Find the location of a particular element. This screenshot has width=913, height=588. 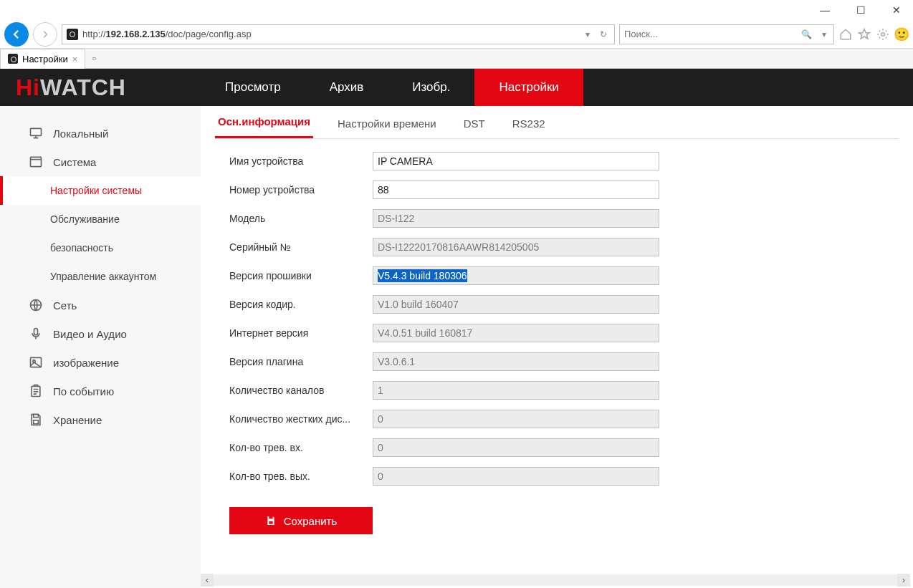

dropdown-icon: ▾ is located at coordinates (588, 34).